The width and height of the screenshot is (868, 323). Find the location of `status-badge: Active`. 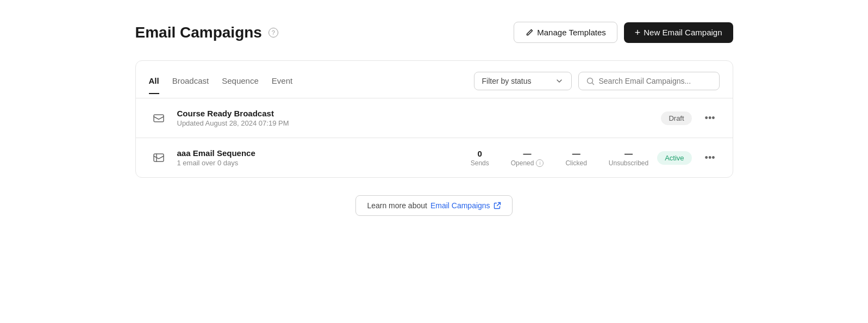

status-badge: Active is located at coordinates (674, 158).